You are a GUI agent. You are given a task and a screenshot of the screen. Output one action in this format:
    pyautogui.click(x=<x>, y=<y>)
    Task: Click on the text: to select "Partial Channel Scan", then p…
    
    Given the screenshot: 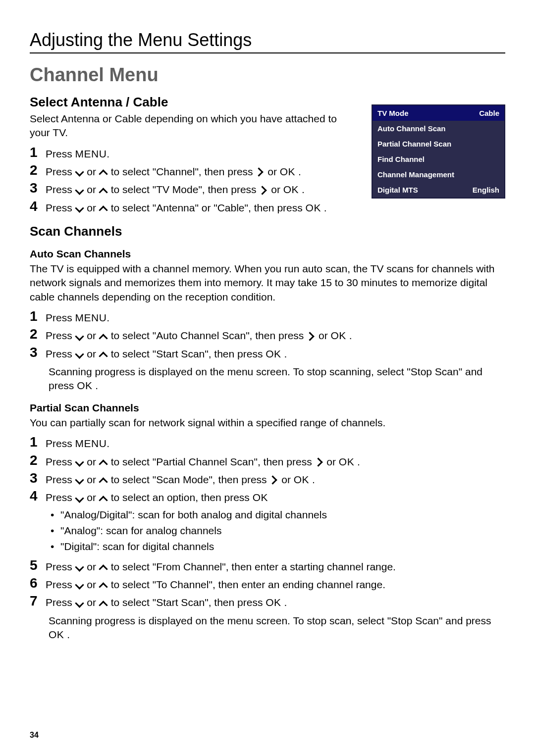 What is the action you would take?
    pyautogui.click(x=212, y=461)
    